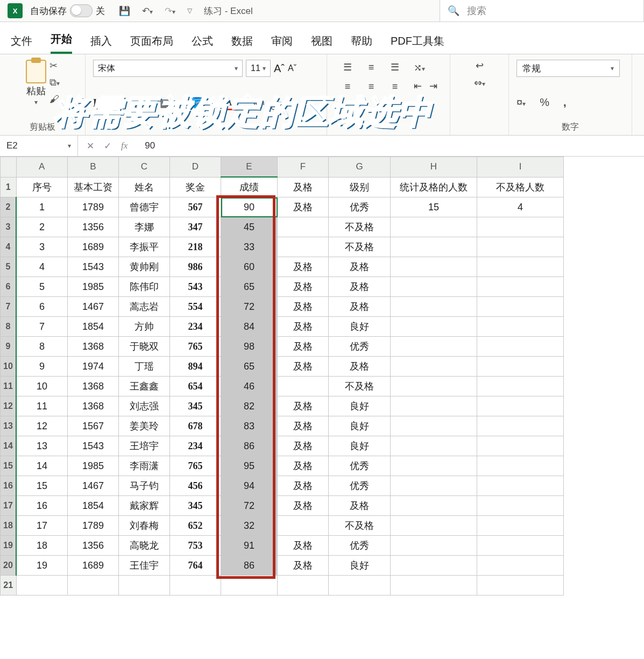 The image size is (644, 659). Describe the element at coordinates (9, 247) in the screenshot. I see `row-header-4: 4` at that location.